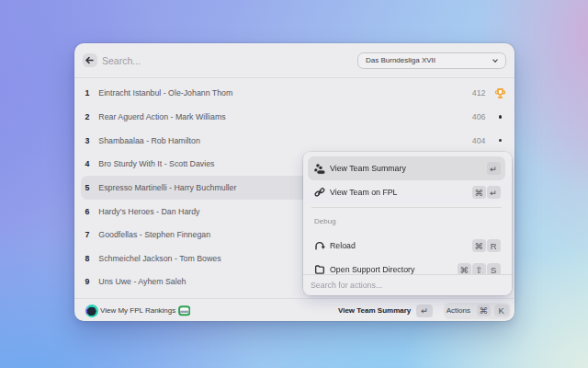  What do you see at coordinates (408, 213) in the screenshot?
I see `action-menu-list: View Team Summary↵View Team on FPL⌘↵Debu…` at bounding box center [408, 213].